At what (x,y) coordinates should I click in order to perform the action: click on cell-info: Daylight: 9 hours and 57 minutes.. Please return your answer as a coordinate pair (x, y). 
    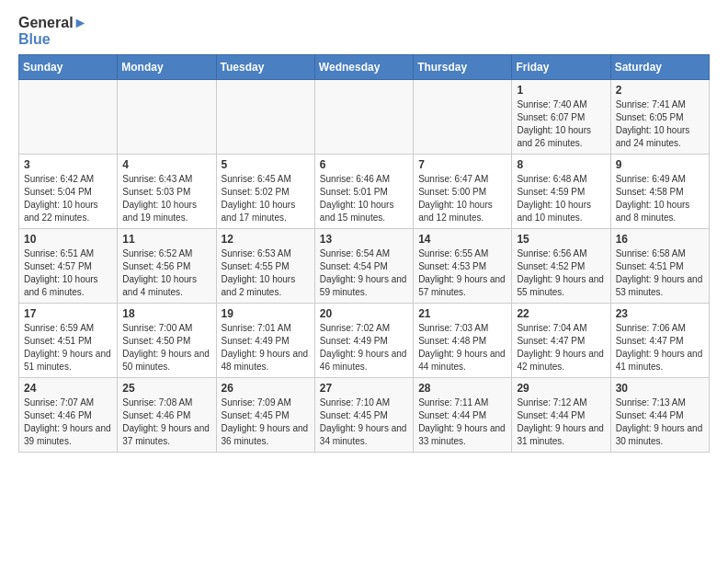
    Looking at the image, I should click on (462, 286).